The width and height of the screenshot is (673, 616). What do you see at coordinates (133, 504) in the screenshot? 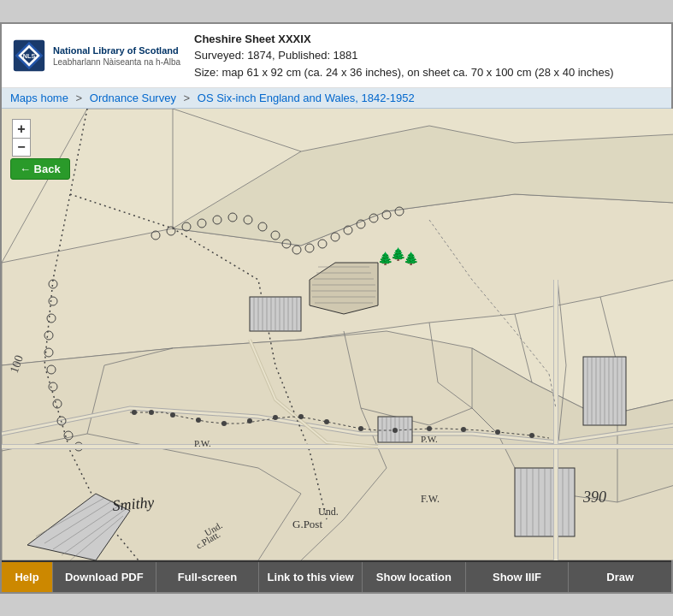
I see `svg-text: Smithy` at bounding box center [133, 504].